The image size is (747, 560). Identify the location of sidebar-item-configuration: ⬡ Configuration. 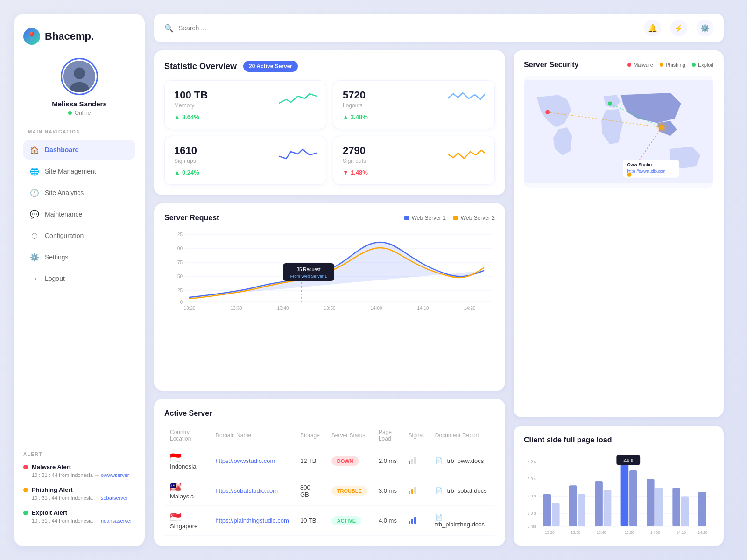
(79, 236).